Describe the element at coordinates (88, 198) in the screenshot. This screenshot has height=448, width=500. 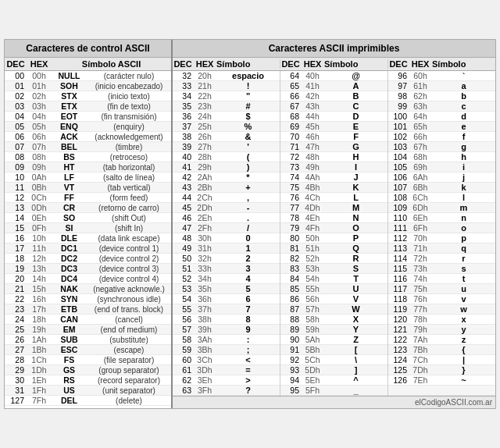
I see `left-table-row: 12 0Ch FF (form feed)` at that location.